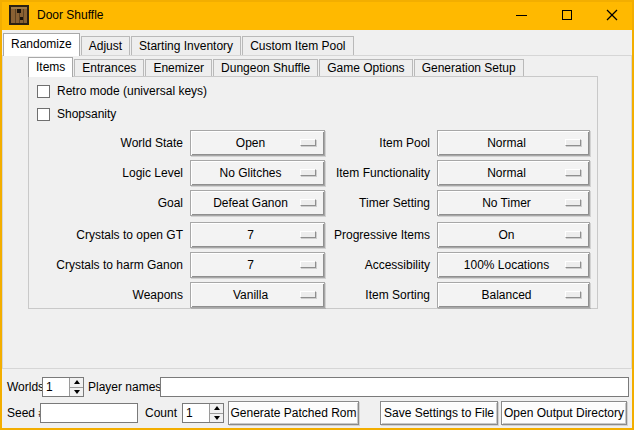 The height and width of the screenshot is (430, 634). What do you see at coordinates (266, 68) in the screenshot?
I see `tab-dungeon-shuffle: Dungeon Shuffle` at bounding box center [266, 68].